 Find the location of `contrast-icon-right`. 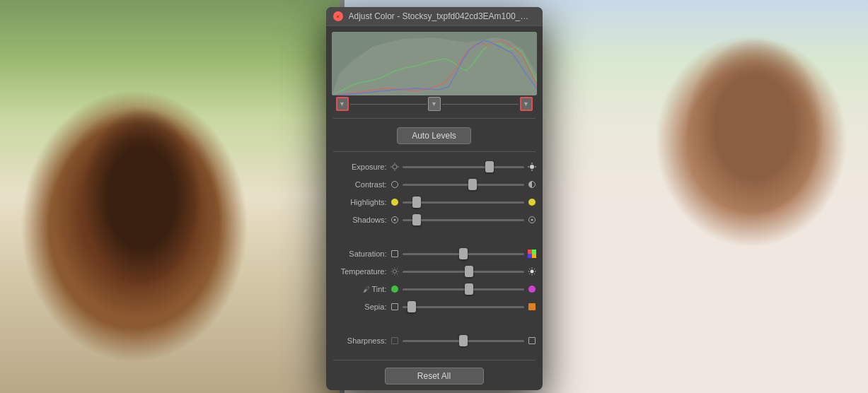

contrast-icon-right is located at coordinates (532, 184).